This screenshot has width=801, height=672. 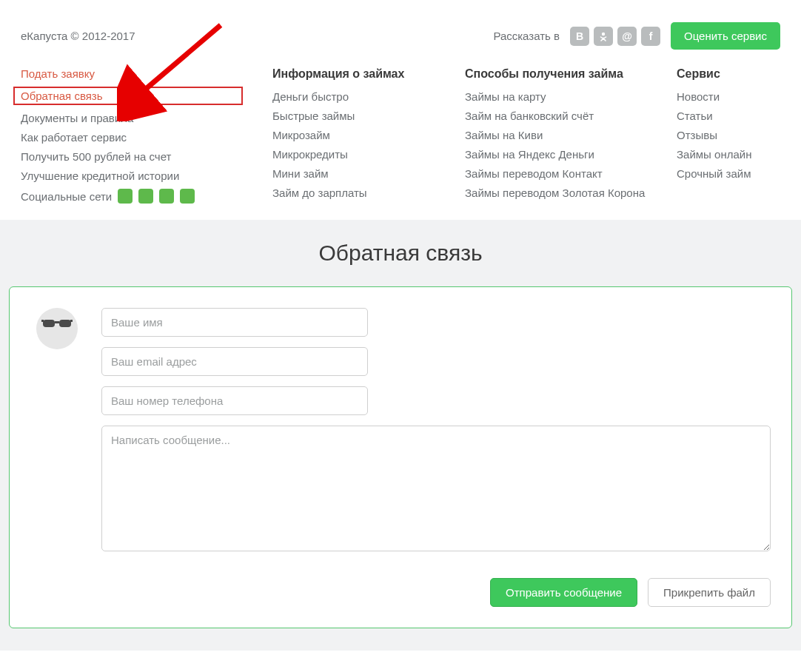 I want to click on nav-col2-item: Деньги быстро, so click(x=354, y=96).